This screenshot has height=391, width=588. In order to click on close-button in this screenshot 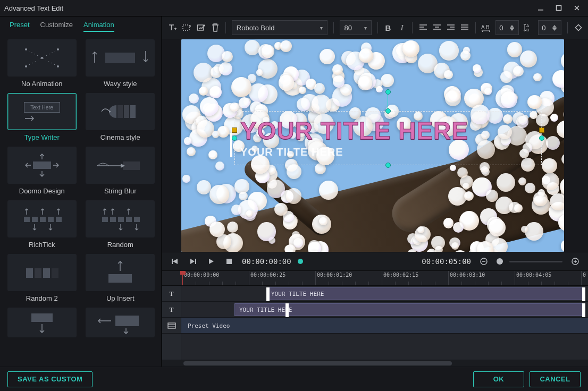, I will do `click(577, 8)`.